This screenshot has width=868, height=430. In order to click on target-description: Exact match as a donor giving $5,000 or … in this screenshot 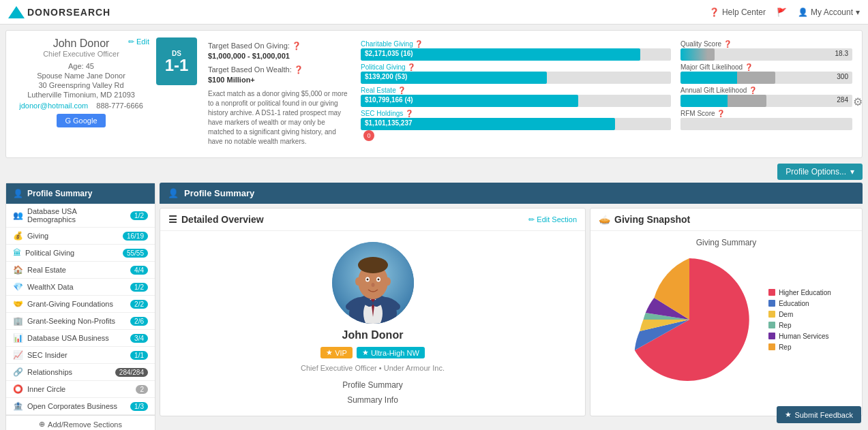, I will do `click(279, 118)`.